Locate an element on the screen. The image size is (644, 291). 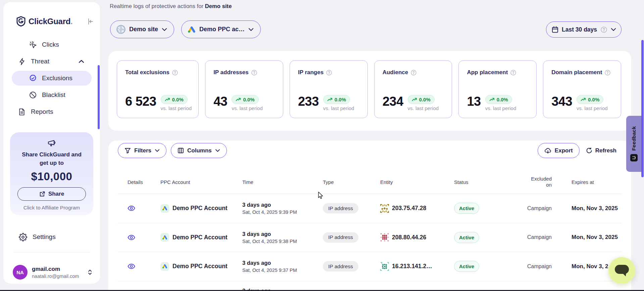
export-button-label: Export is located at coordinates (564, 151).